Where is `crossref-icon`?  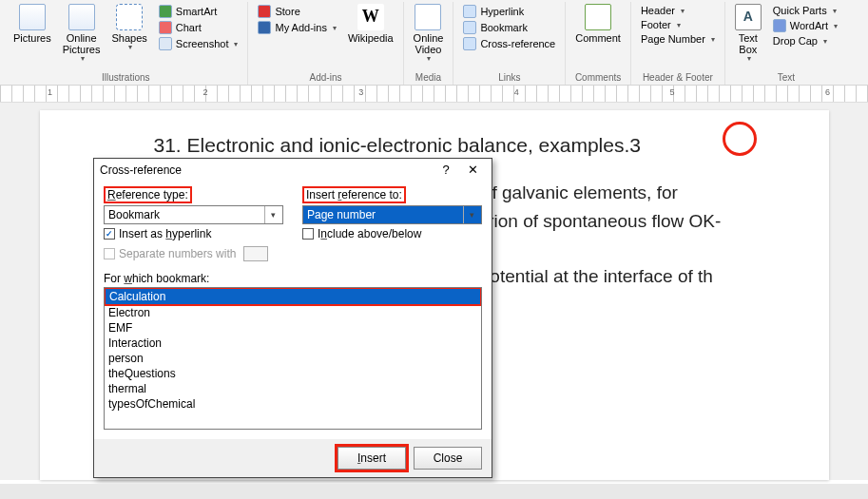
crossref-icon is located at coordinates (470, 44).